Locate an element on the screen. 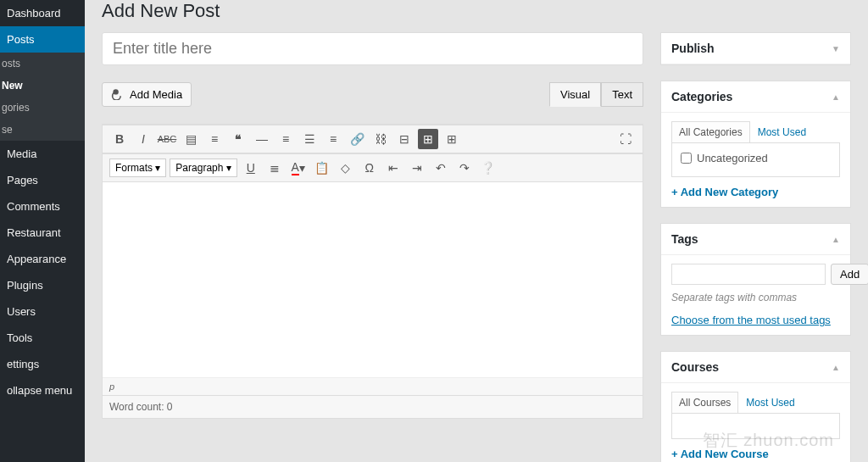 The image size is (868, 462). sidebar-sub-addnew: New is located at coordinates (42, 86).